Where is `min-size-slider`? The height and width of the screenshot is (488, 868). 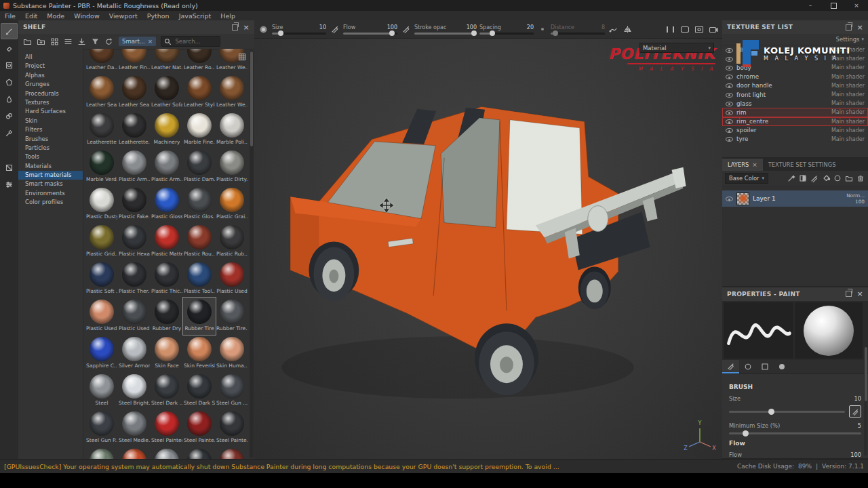
min-size-slider is located at coordinates (795, 434).